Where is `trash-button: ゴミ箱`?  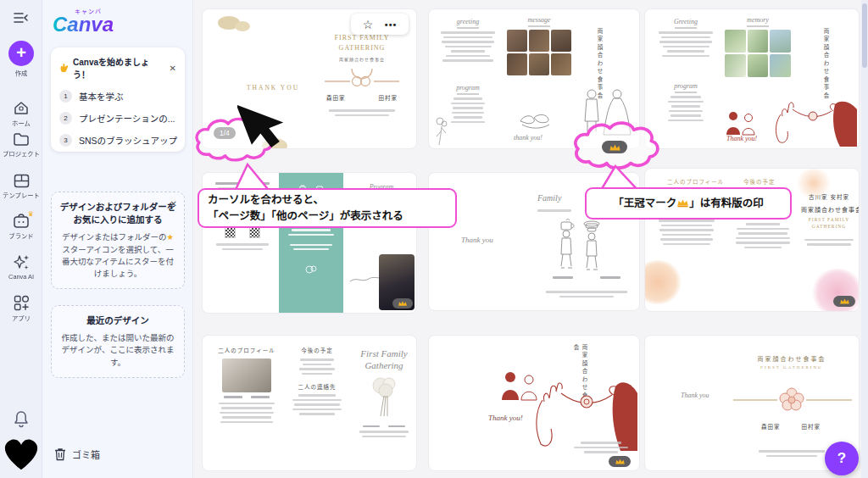
trash-button: ゴミ箱 is located at coordinates (77, 454).